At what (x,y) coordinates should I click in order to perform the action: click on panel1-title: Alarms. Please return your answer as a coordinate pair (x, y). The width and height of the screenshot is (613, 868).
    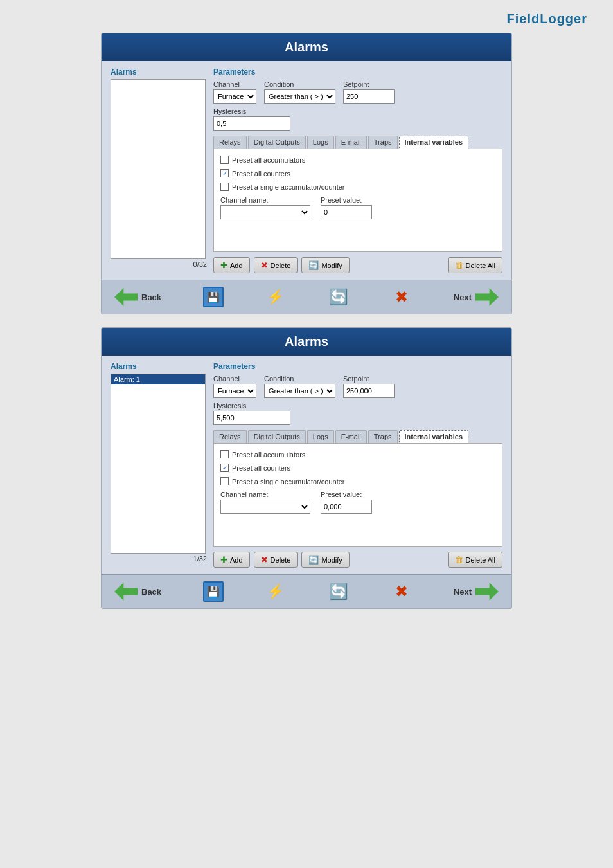
    Looking at the image, I should click on (306, 48).